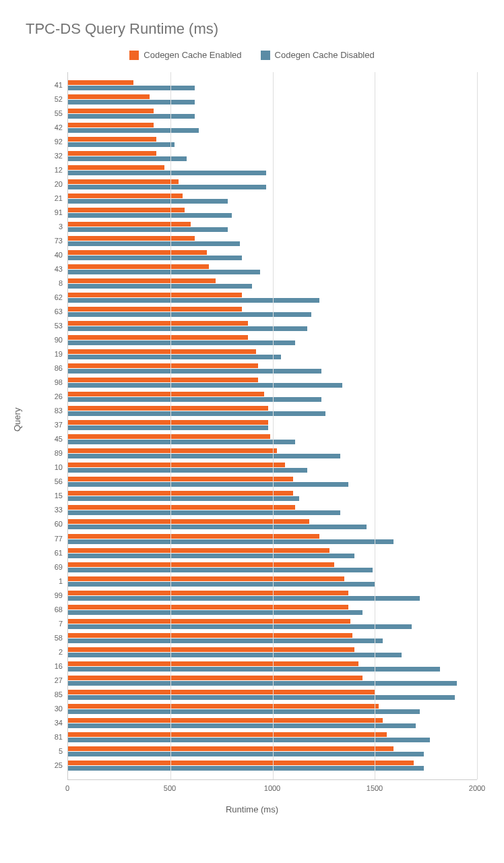  I want to click on y-tick-label: 7, so click(63, 624).